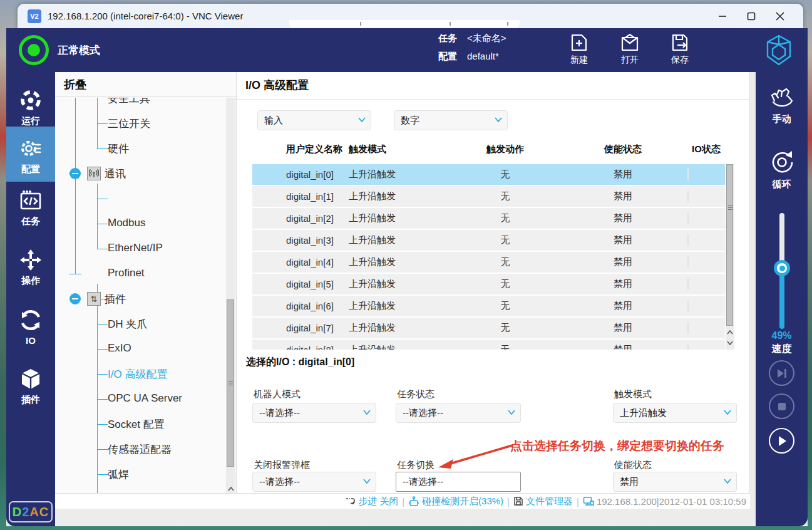 The height and width of the screenshot is (530, 812). I want to click on tree-item-ethernet-ip: EtherNet/IP, so click(135, 249).